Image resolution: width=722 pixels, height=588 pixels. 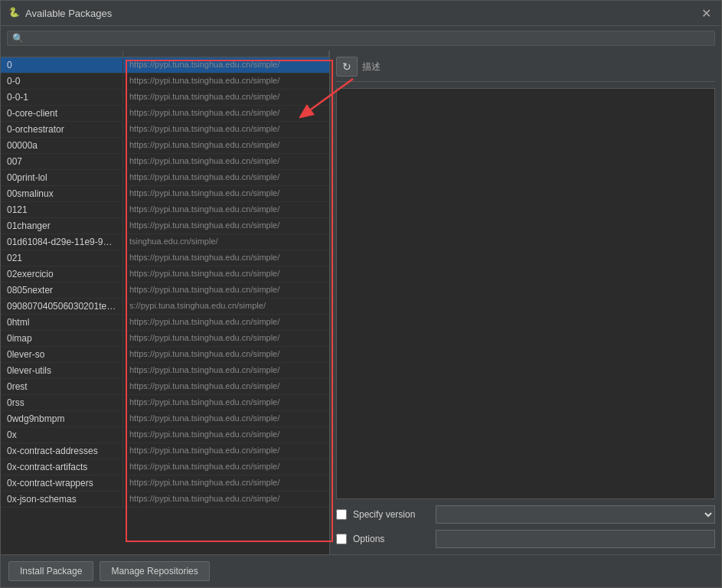 What do you see at coordinates (62, 306) in the screenshot?
I see `package-name: 090807040506030201testpip` at bounding box center [62, 306].